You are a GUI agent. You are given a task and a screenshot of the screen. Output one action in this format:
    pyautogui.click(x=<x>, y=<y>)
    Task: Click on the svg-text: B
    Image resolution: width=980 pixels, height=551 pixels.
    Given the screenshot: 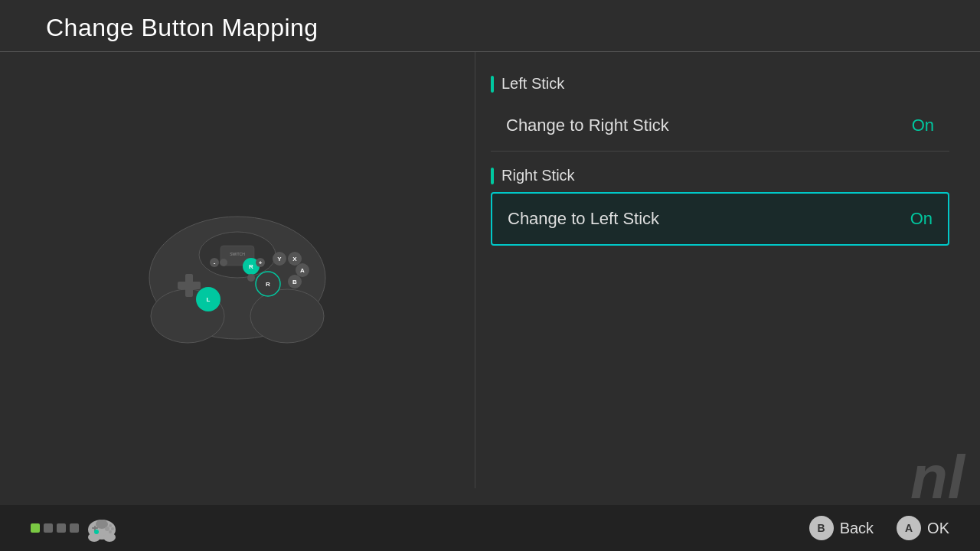 What is the action you would take?
    pyautogui.click(x=295, y=282)
    